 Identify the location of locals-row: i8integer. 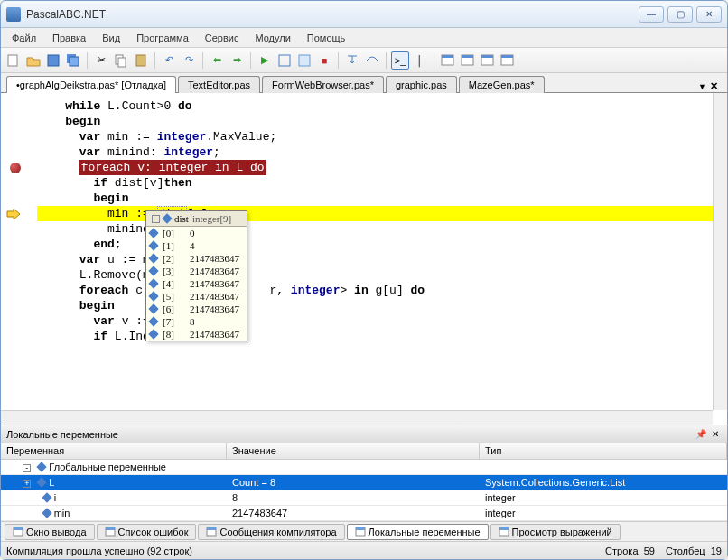
(364, 499).